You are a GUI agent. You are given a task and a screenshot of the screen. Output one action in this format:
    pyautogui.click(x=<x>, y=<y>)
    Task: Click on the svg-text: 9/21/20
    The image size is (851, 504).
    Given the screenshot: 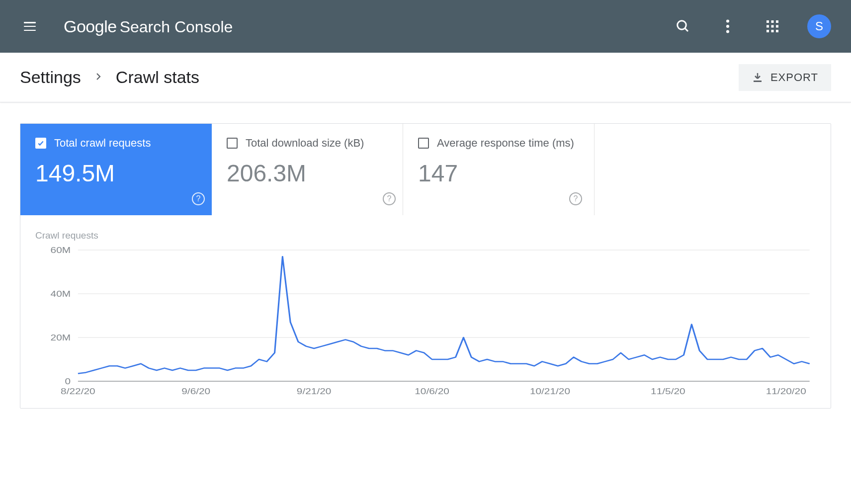 What is the action you would take?
    pyautogui.click(x=314, y=392)
    